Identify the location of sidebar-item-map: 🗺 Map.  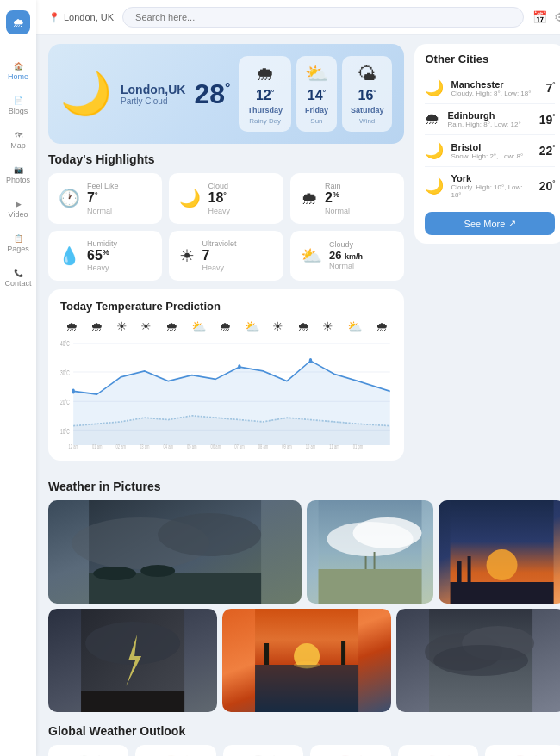
(18, 140).